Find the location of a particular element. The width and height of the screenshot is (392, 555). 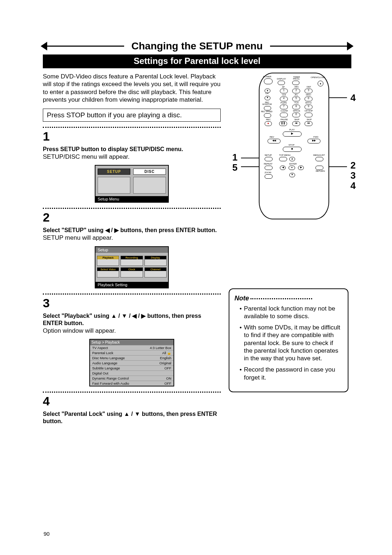

callout-4-top: 4 is located at coordinates (353, 98).